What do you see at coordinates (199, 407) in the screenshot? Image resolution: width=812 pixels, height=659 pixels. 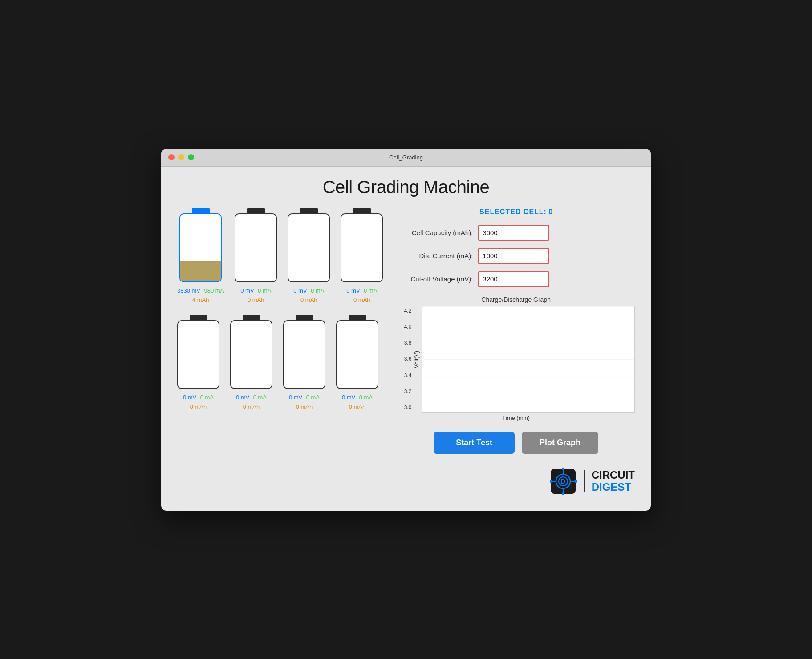 I see `battery-mah-4: 0 mAh` at bounding box center [199, 407].